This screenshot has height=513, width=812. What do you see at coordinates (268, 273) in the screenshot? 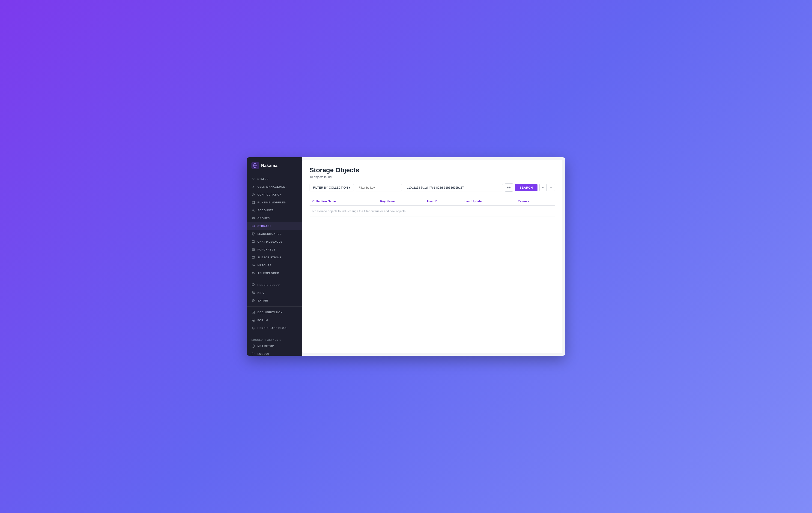
I see `sidebar-item-label: API EXPLORER` at bounding box center [268, 273].